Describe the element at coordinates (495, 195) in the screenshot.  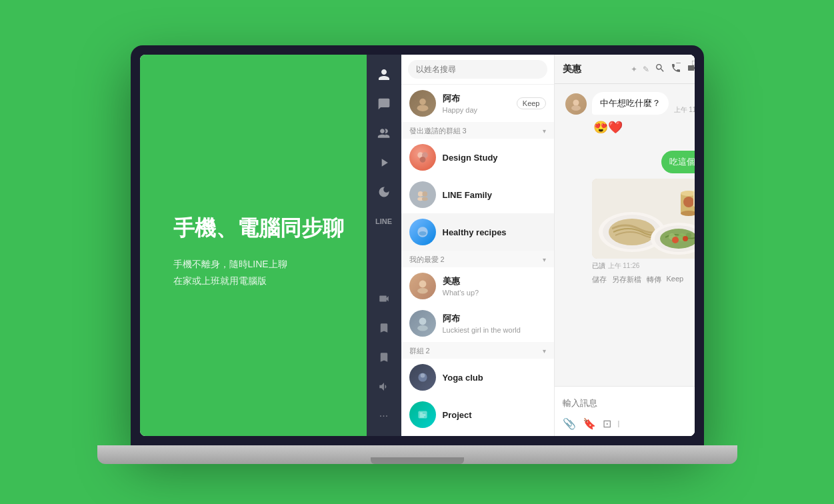
I see `chat-info-line-family: LINE Family` at that location.